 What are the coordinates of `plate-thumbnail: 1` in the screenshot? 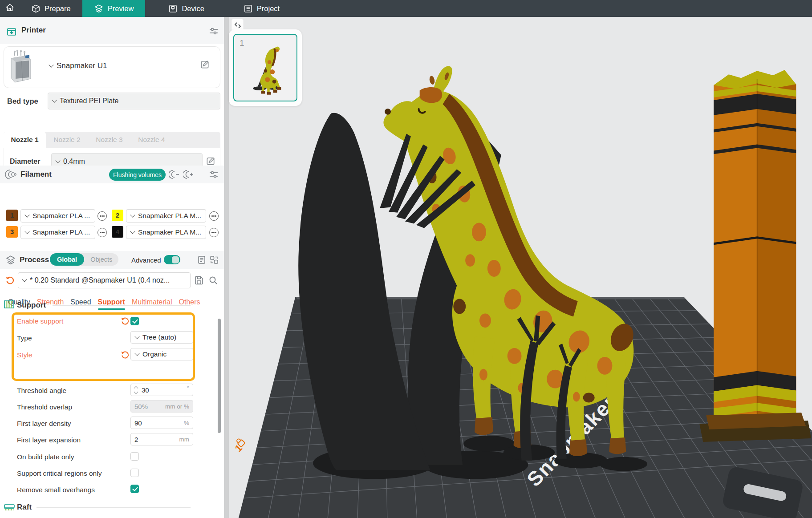 It's located at (265, 68).